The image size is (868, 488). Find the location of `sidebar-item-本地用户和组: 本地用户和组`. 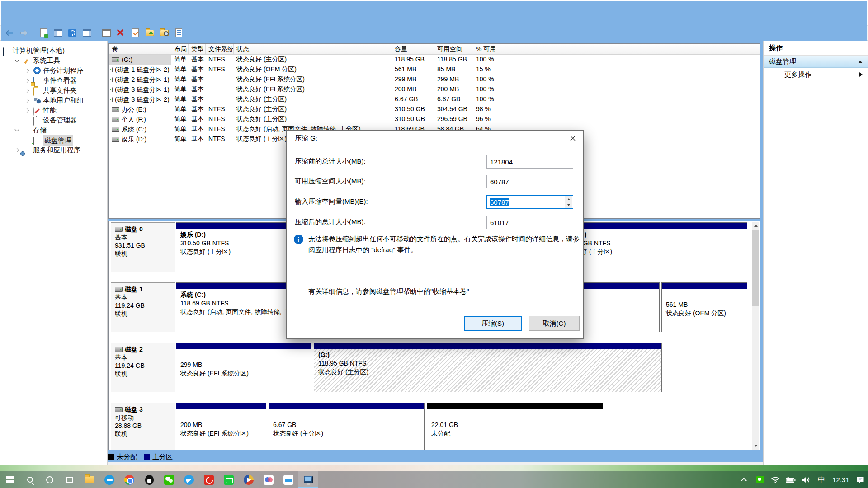

sidebar-item-本地用户和组: 本地用户和组 is located at coordinates (53, 100).